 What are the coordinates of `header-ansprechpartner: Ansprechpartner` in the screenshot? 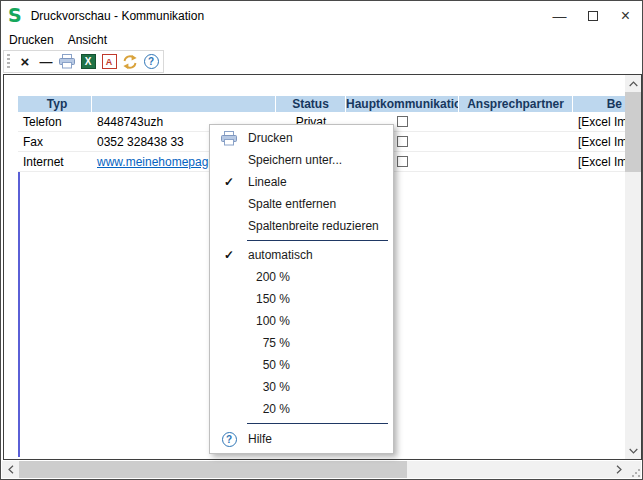 It's located at (516, 104).